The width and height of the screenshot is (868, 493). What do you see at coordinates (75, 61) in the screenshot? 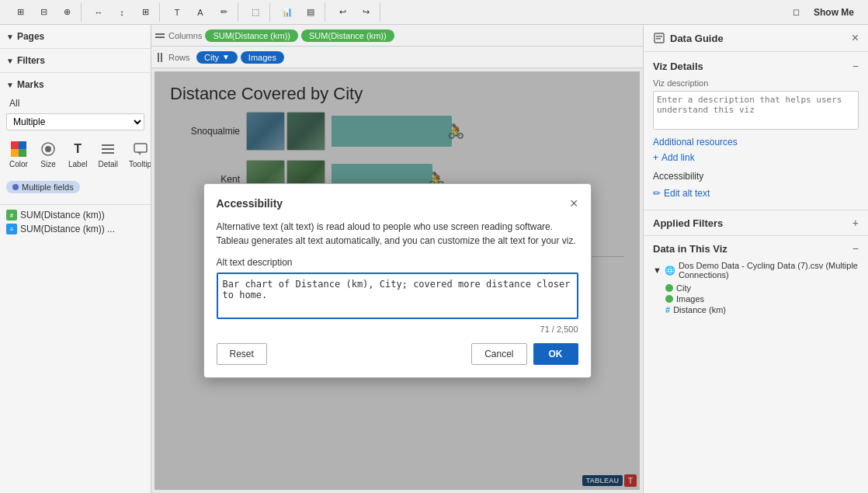
I see `filters-header: ▼ Filters` at bounding box center [75, 61].